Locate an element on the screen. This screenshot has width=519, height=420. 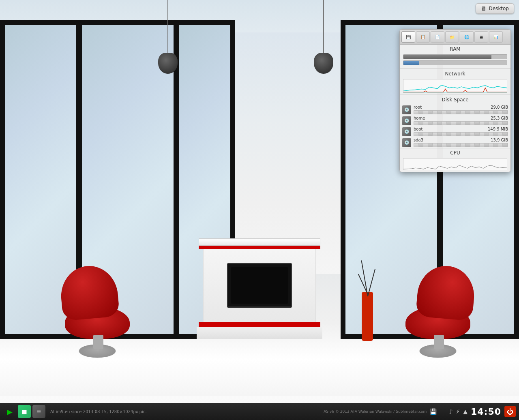
taskbar-app-icon-gray: ≡ is located at coordinates (39, 411).